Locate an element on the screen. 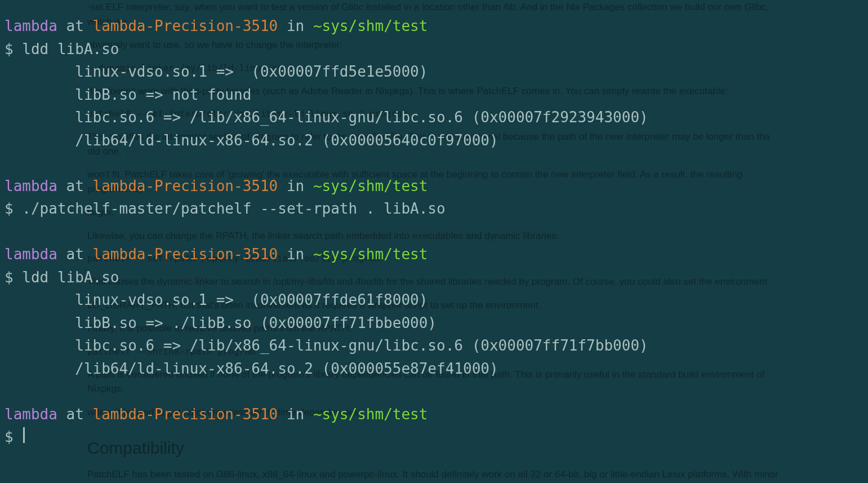 The width and height of the screenshot is (868, 483). command-input-line: $ is located at coordinates (434, 437).